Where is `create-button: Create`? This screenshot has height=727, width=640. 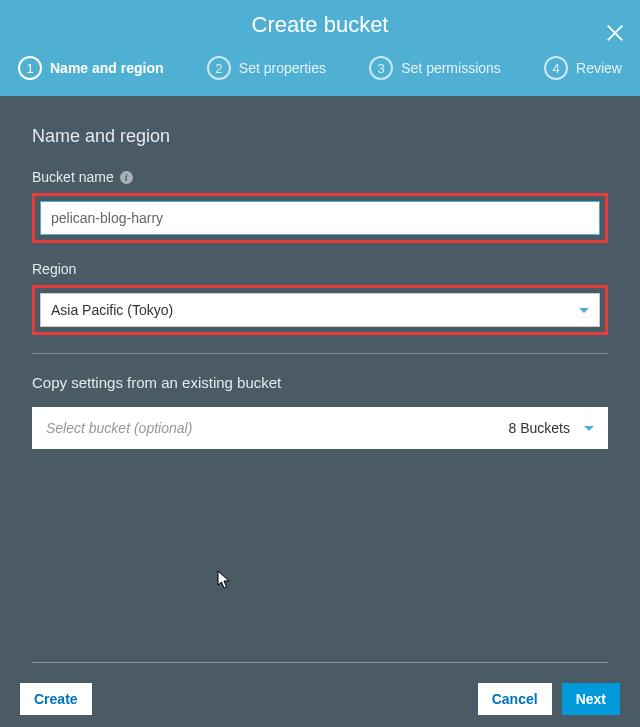
create-button: Create is located at coordinates (56, 699).